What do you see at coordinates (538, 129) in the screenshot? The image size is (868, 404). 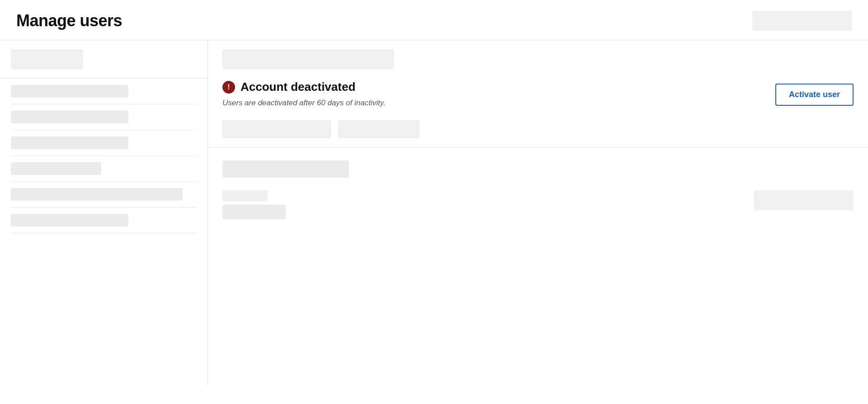 I see `tab-row` at bounding box center [538, 129].